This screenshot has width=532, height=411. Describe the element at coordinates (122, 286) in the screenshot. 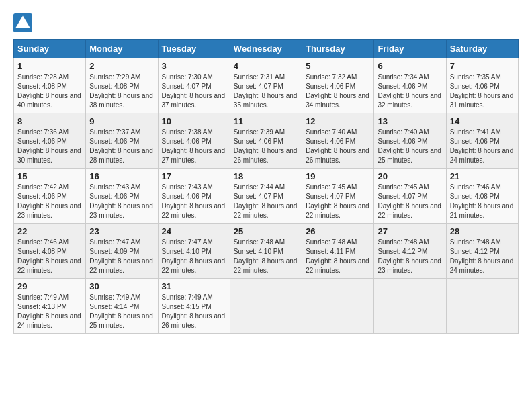

I see `day-number: 30` at that location.